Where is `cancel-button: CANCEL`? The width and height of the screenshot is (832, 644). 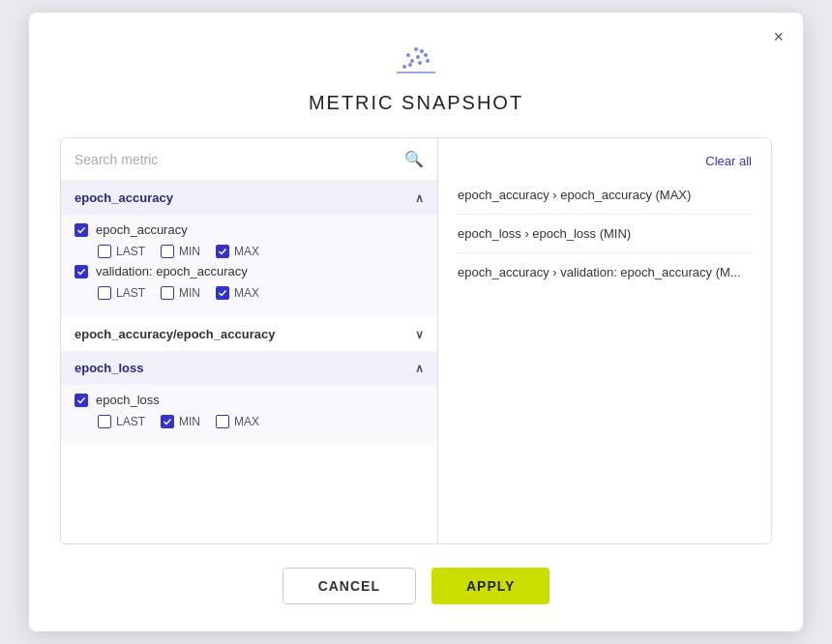
cancel-button: CANCEL is located at coordinates (349, 586).